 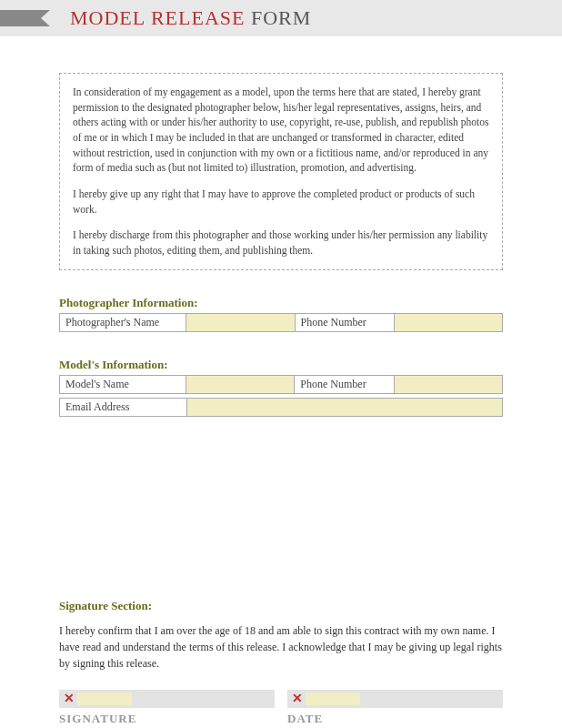 What do you see at coordinates (281, 303) in the screenshot?
I see `photographer-heading: Photographer Information:` at bounding box center [281, 303].